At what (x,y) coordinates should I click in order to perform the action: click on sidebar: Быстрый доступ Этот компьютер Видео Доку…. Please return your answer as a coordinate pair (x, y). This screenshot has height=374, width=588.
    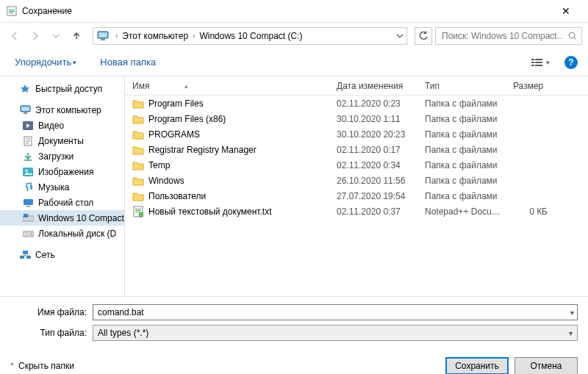
    Looking at the image, I should click on (62, 187).